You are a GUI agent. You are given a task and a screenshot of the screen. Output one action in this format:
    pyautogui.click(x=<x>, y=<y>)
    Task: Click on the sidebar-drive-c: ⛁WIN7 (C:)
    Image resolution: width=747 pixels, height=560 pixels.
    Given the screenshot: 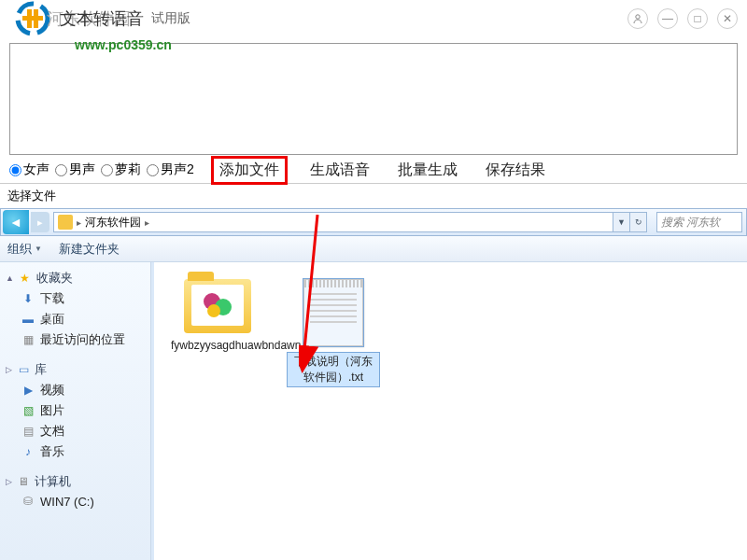 What is the action you would take?
    pyautogui.click(x=75, y=501)
    